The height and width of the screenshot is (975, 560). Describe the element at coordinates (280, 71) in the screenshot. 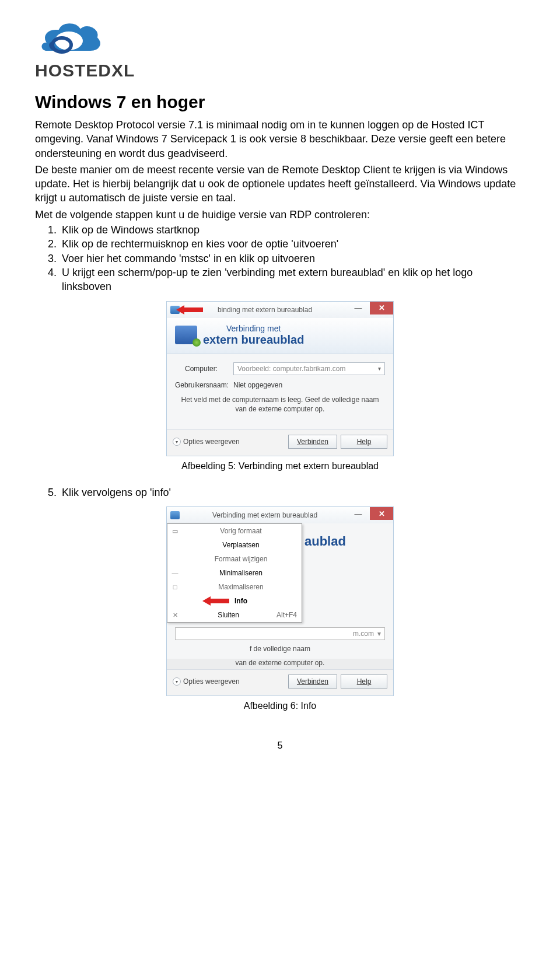

I see `logo-text: HOSTEDXL` at that location.